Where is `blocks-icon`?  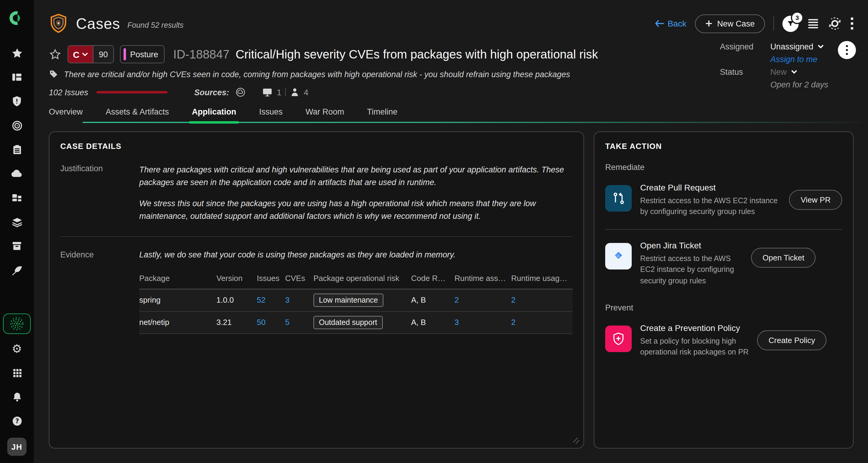
blocks-icon is located at coordinates (17, 198).